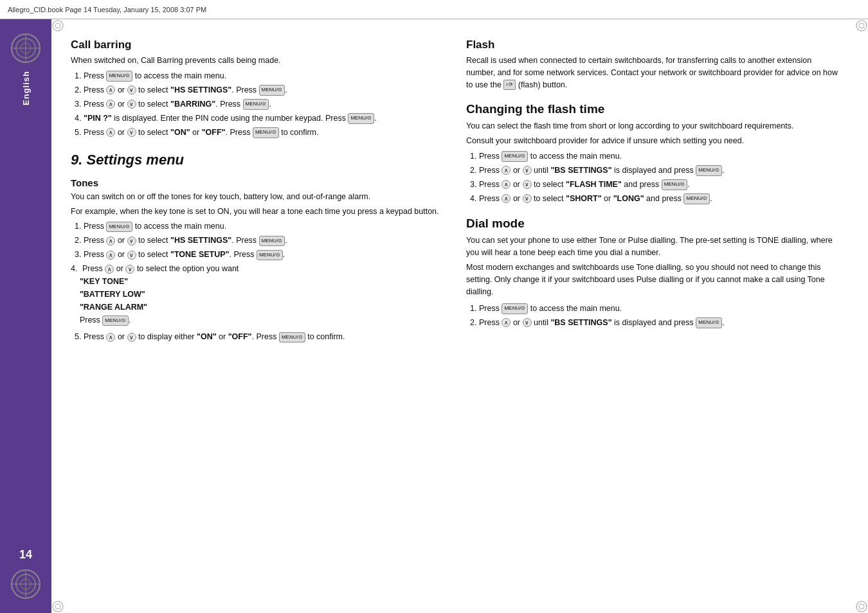 The image size is (868, 613). Describe the element at coordinates (661, 323) in the screenshot. I see `dial-mode-step-2: Press ∧ or ∨ until "BS SETTINGS" is disp…` at that location.